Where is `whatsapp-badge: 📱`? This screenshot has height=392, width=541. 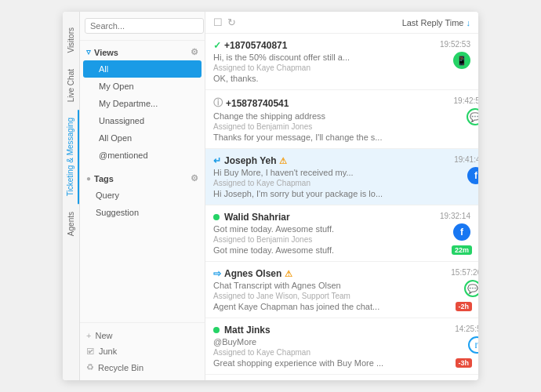
whatsapp-badge: 📱 is located at coordinates (462, 60).